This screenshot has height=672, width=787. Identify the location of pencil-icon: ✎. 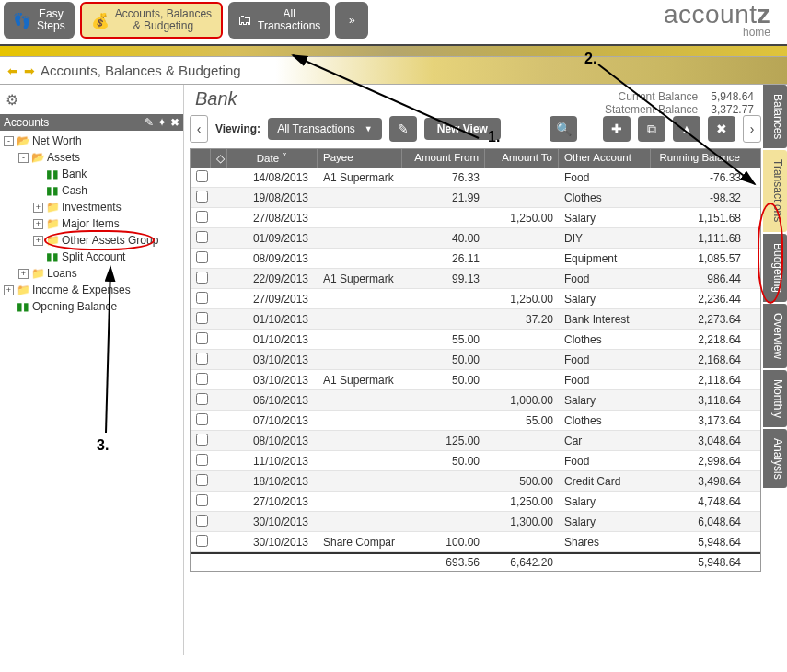
(149, 122).